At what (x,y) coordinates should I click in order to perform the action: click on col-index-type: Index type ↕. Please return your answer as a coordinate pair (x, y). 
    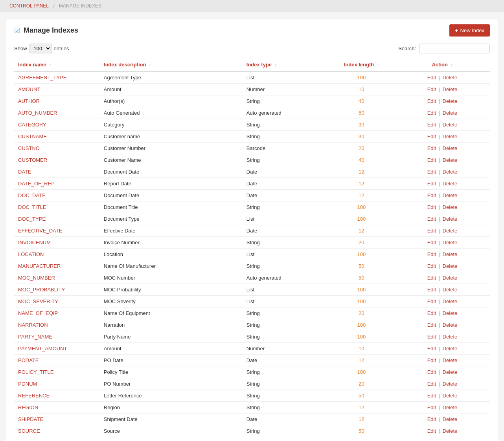
    Looking at the image, I should click on (285, 65).